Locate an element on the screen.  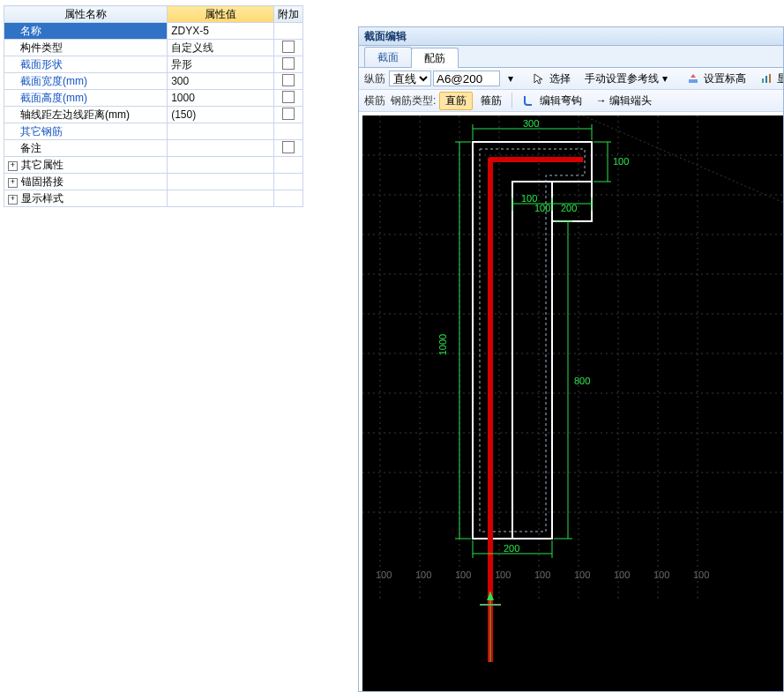
prop-row-shape: 截面形状异形 is located at coordinates (153, 65).